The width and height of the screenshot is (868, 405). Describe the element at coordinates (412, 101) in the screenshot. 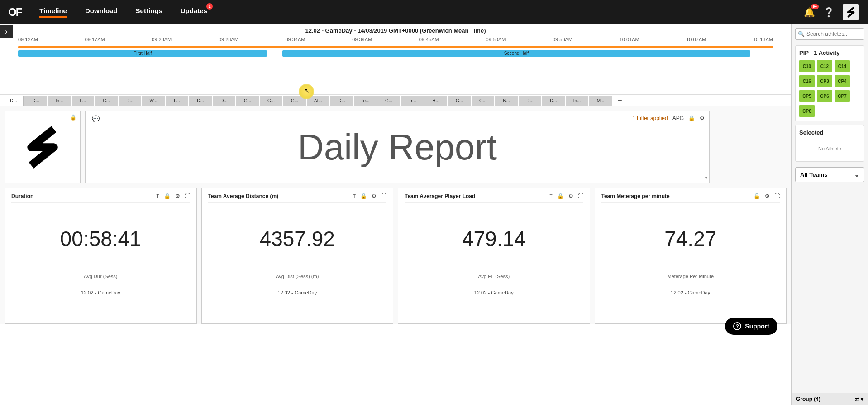

I see `widget-tab: Tr...` at that location.